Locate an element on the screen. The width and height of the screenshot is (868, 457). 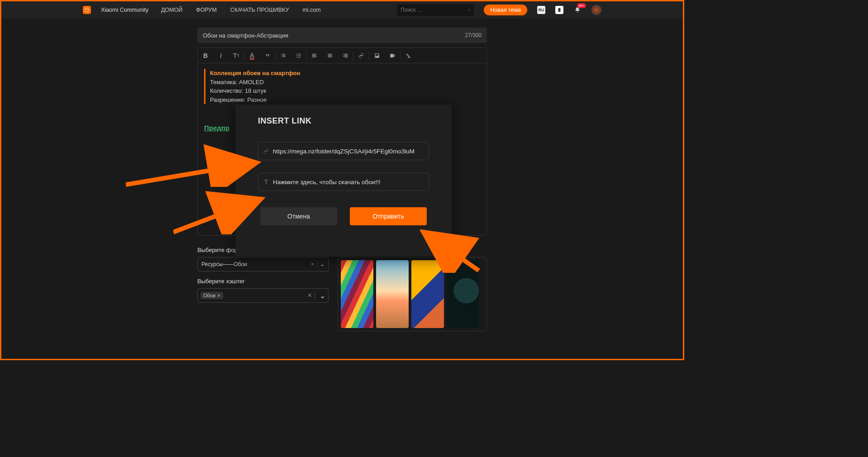
modal-title: INSERT LINK is located at coordinates (343, 121).